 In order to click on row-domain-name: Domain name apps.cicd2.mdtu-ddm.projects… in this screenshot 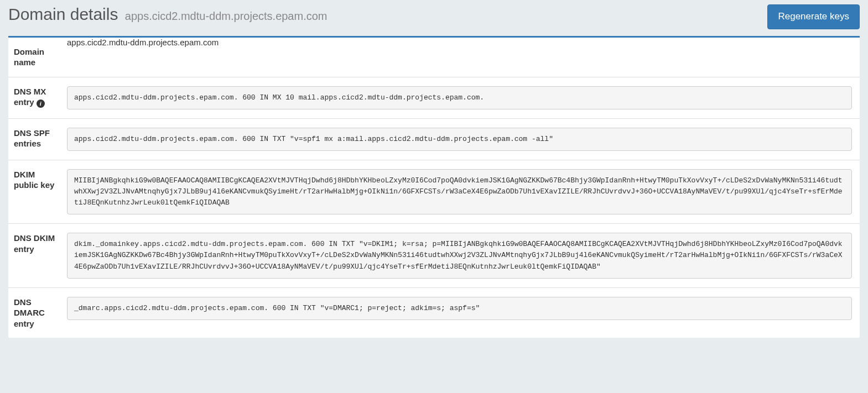, I will do `click(434, 57)`.